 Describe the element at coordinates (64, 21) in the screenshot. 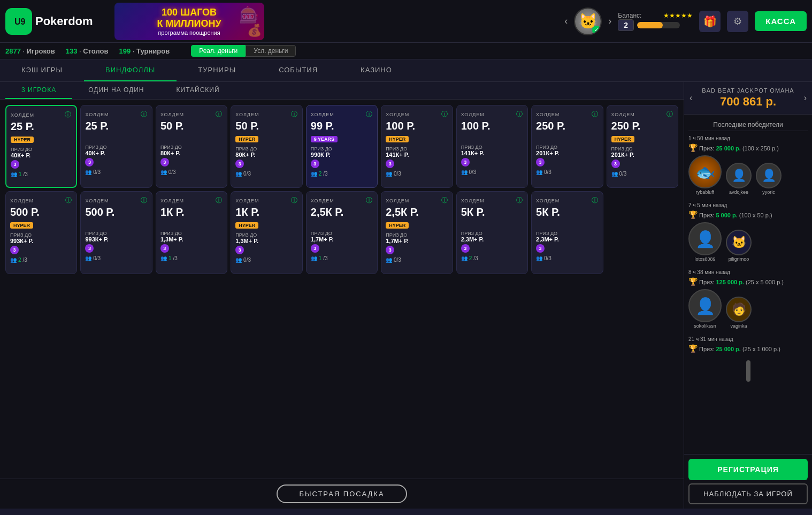

I see `logo-text: Pokerdom` at that location.